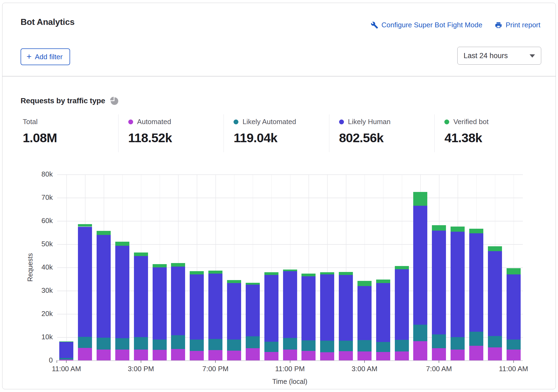 The width and height of the screenshot is (558, 392). I want to click on configure-super-bot-fight-mode-link: Configure Super Bot Fight Mode, so click(426, 25).